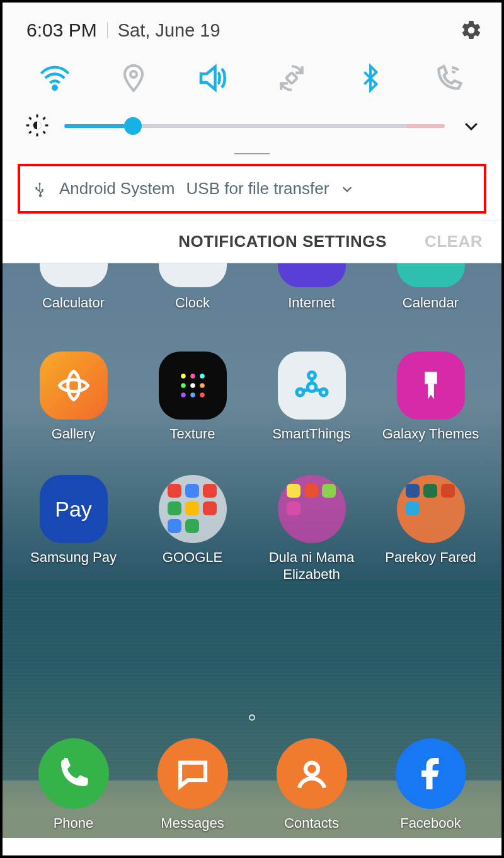 The width and height of the screenshot is (504, 858). I want to click on chevron-down-icon, so click(347, 189).